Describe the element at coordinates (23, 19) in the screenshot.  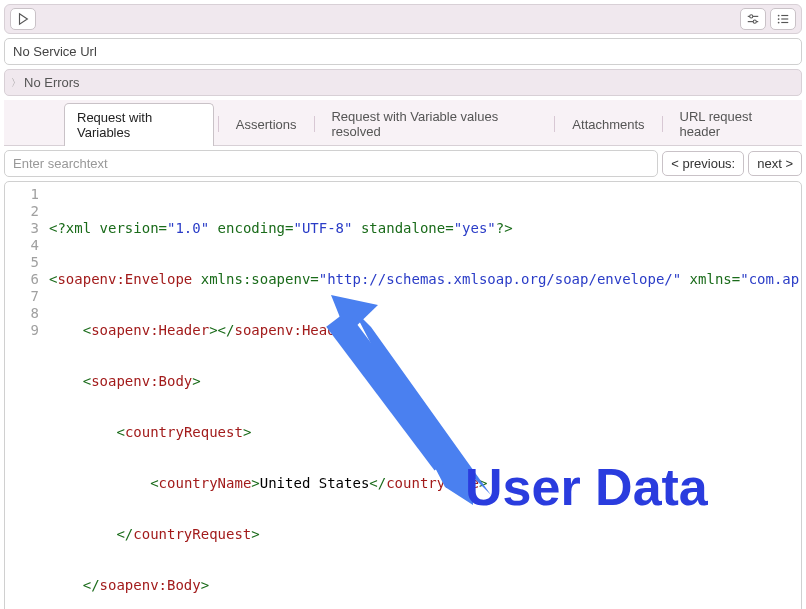
I see `toolbar-left-group` at that location.